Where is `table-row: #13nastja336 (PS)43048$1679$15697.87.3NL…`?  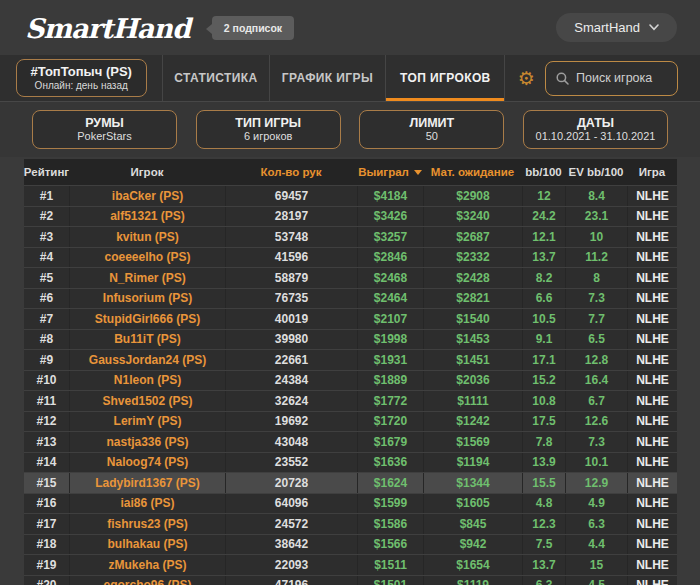
table-row: #13nastja336 (PS)43048$1679$15697.87.3NL… is located at coordinates (350, 442).